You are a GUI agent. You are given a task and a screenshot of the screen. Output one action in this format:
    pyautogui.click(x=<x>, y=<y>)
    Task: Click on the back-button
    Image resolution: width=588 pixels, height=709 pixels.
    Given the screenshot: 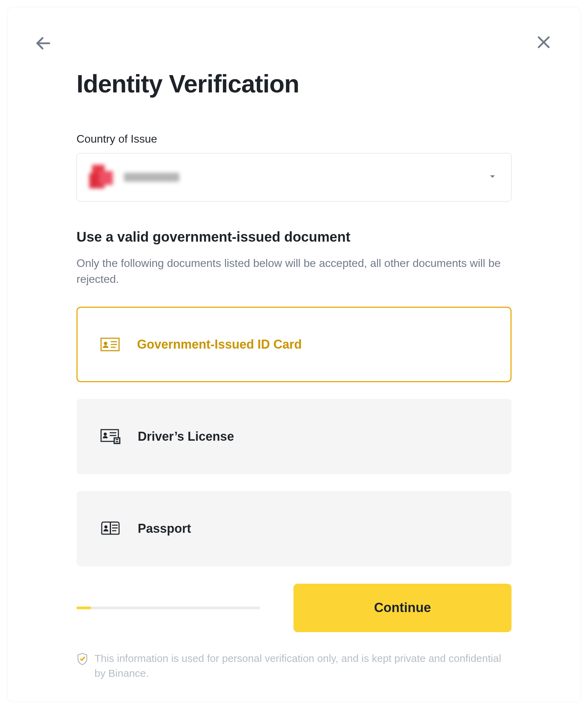 What is the action you would take?
    pyautogui.click(x=43, y=44)
    